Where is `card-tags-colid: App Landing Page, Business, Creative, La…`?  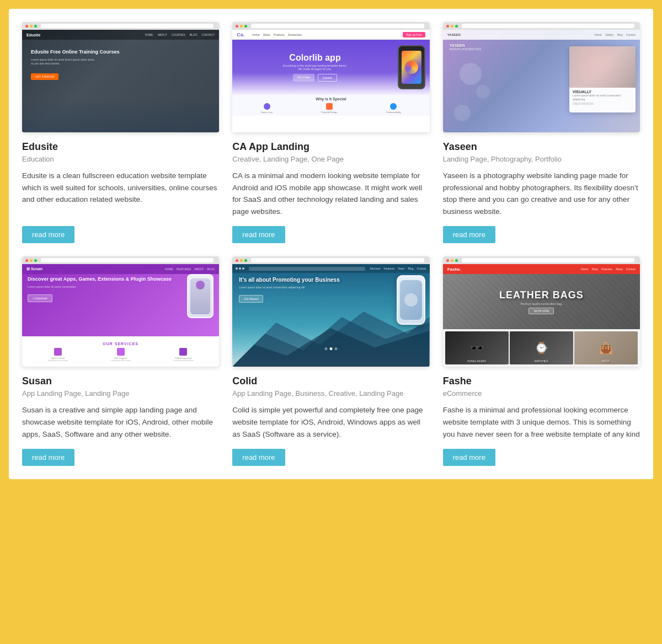
card-tags-colid: App Landing Page, Business, Creative, La… is located at coordinates (331, 394).